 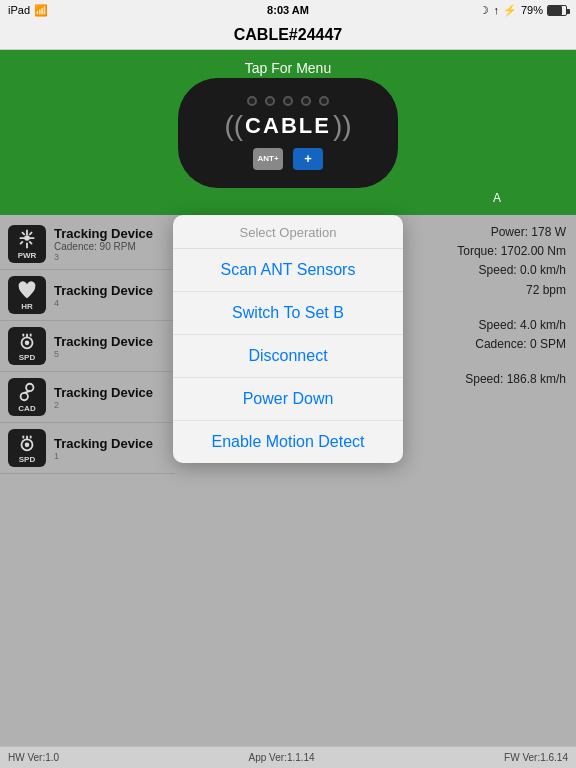 I want to click on app-version: App Ver:1.1.14, so click(x=282, y=758).